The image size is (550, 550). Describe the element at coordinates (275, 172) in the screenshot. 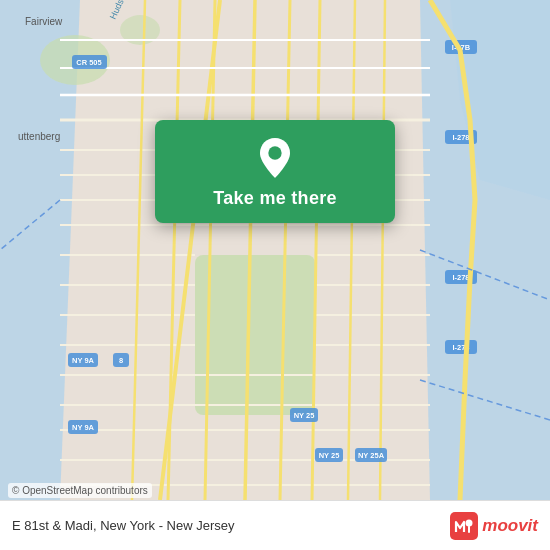

I see `take-me-card: Take me there` at that location.